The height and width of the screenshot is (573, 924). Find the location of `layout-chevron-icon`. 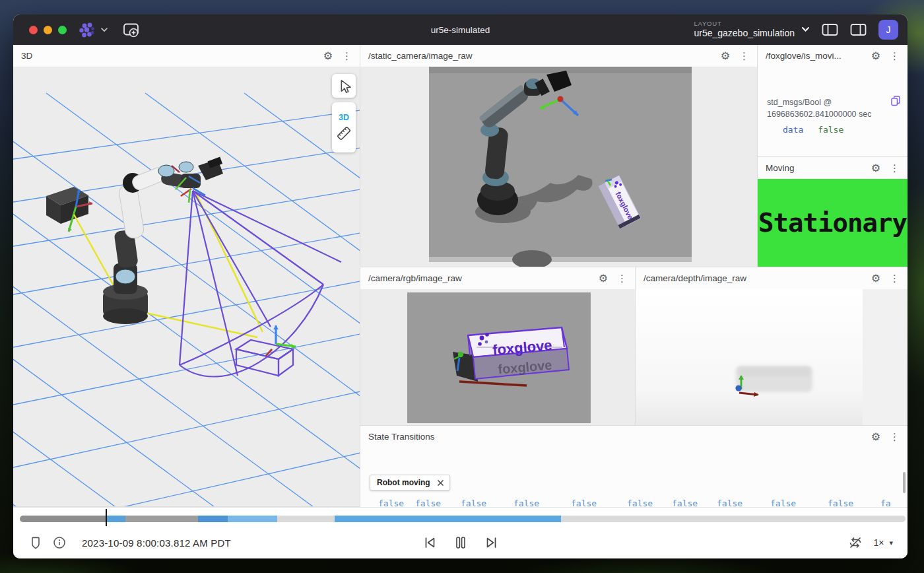

layout-chevron-icon is located at coordinates (805, 29).